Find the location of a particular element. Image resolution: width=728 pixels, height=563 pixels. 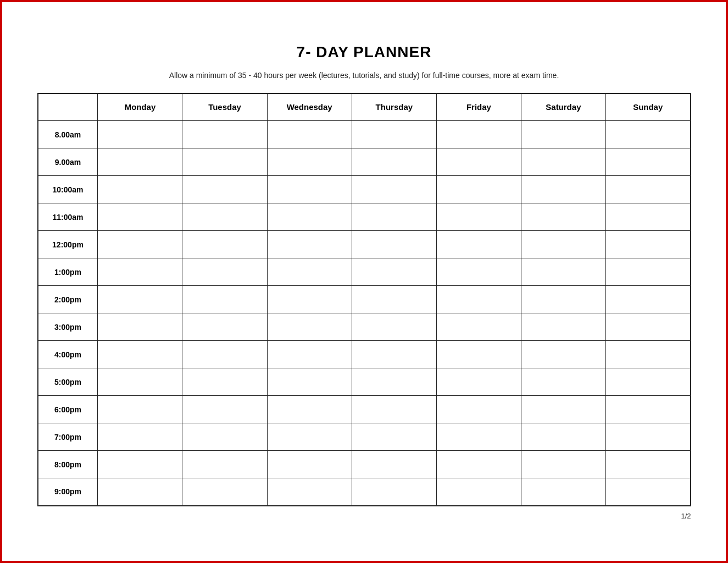

time-label: 2:00pm is located at coordinates (68, 300).